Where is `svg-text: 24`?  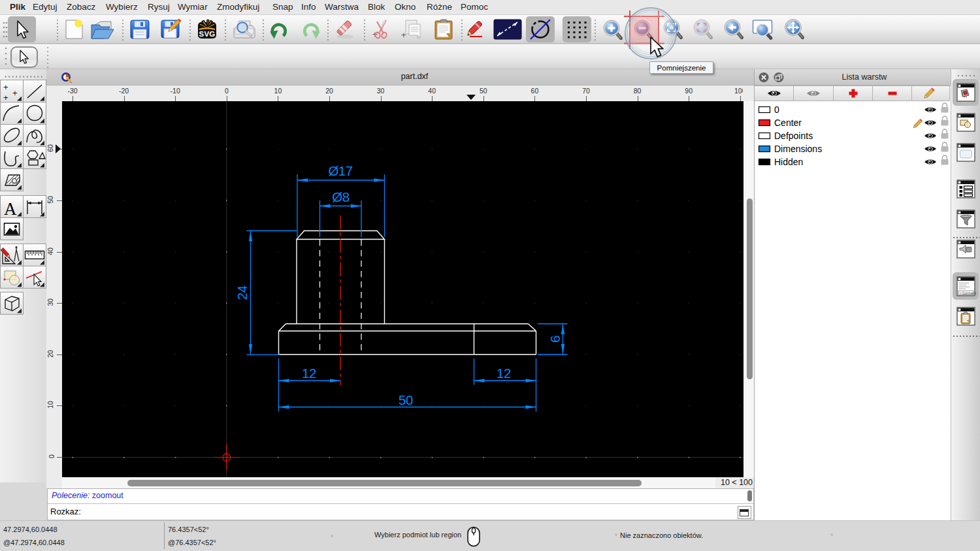 svg-text: 24 is located at coordinates (242, 293).